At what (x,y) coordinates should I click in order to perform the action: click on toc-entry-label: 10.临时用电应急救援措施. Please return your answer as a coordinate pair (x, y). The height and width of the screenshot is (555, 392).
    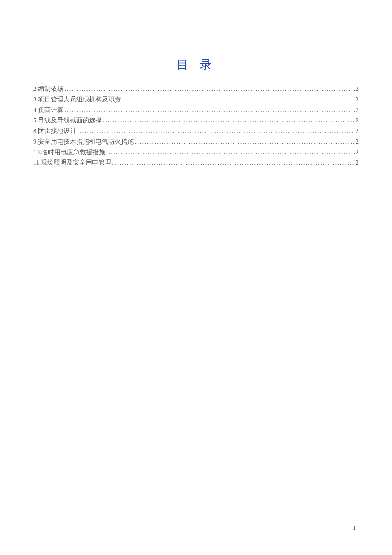
    Looking at the image, I should click on (69, 153).